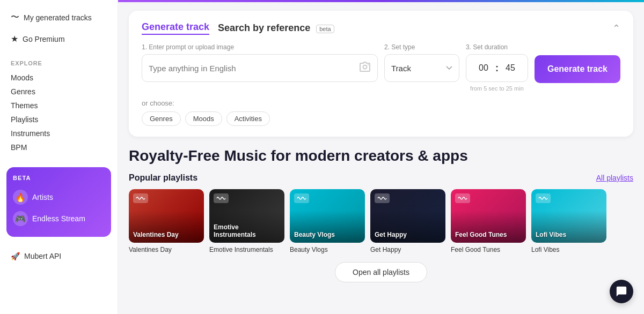  What do you see at coordinates (14, 39) in the screenshot?
I see `star-icon: ★` at bounding box center [14, 39].